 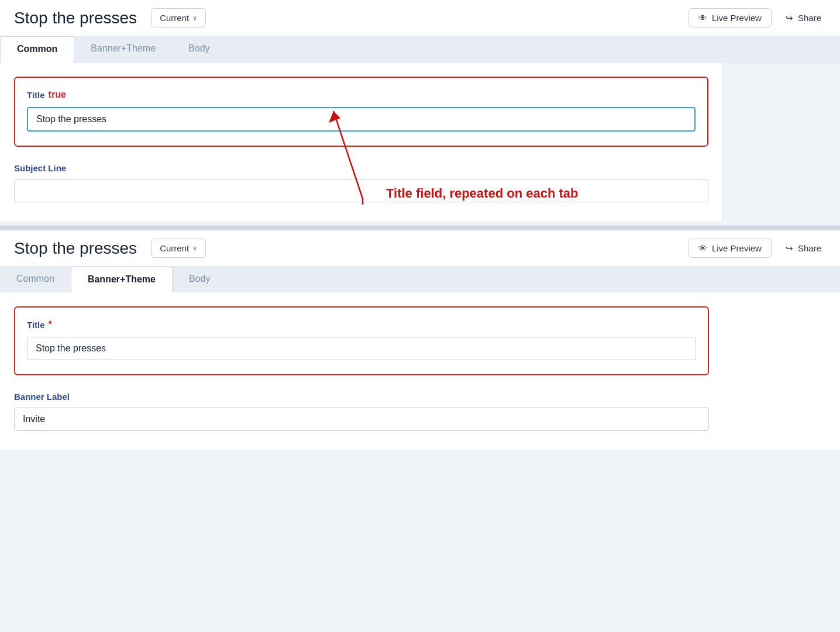 I want to click on share-label: Share, so click(x=810, y=18).